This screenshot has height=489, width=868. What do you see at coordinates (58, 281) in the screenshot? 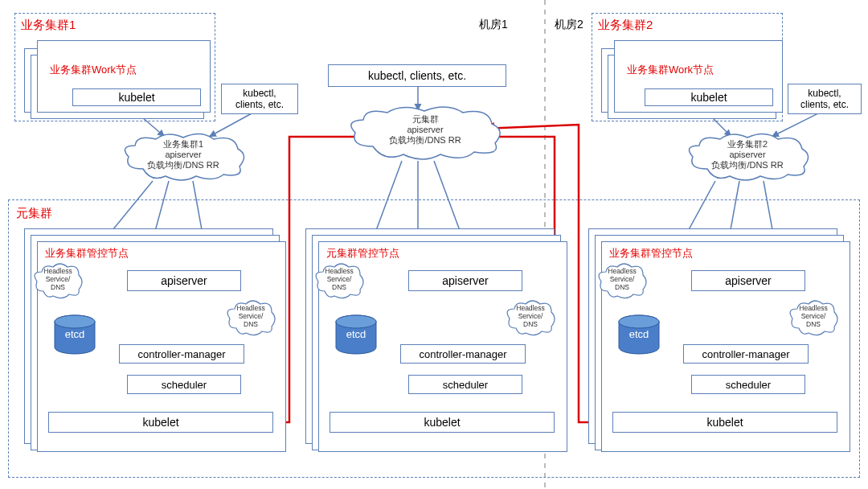
I see `ctrl1-headless-left: Headless Service/ DNS` at bounding box center [58, 281].